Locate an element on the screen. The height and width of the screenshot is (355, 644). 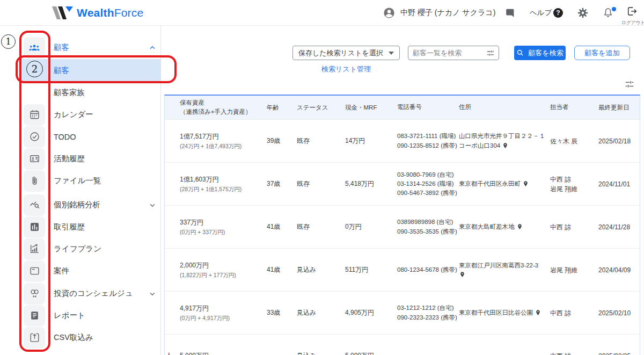
paperclip-icon is located at coordinates (34, 181).